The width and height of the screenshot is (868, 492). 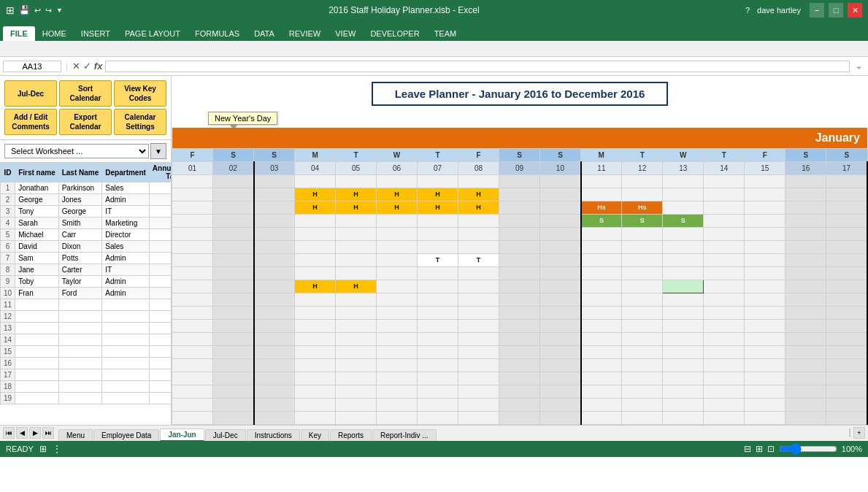 What do you see at coordinates (140, 93) in the screenshot?
I see `view-key-codes-button: View Key Codes` at bounding box center [140, 93].